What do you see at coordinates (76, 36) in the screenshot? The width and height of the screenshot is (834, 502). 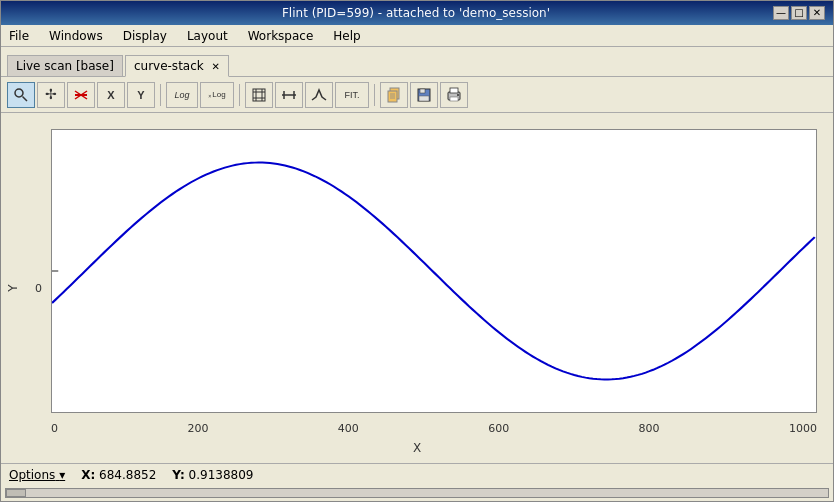 I see `menu-windows: Windows` at bounding box center [76, 36].